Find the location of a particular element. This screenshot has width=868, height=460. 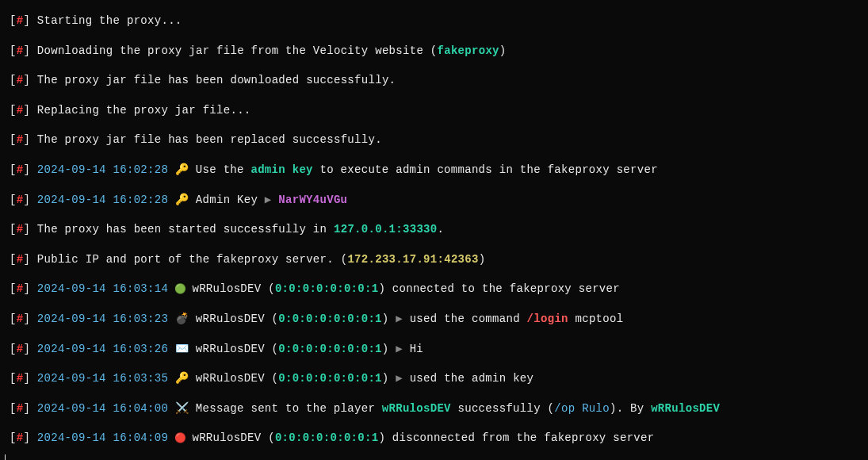

log-text: The proxy has been started successfully … is located at coordinates (185, 229).